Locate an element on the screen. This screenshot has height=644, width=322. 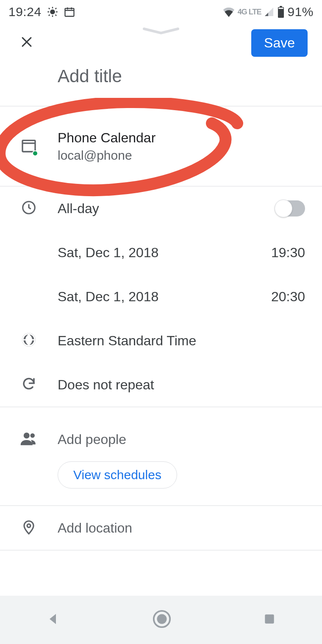
calendar-account: local@phone is located at coordinates (107, 155).